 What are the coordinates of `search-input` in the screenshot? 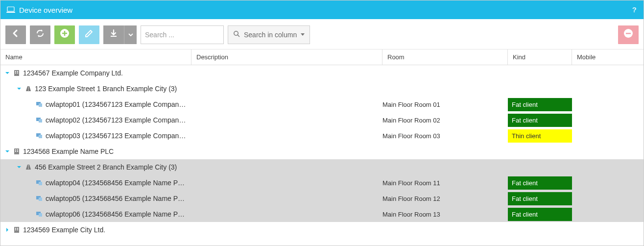 It's located at (188, 35).